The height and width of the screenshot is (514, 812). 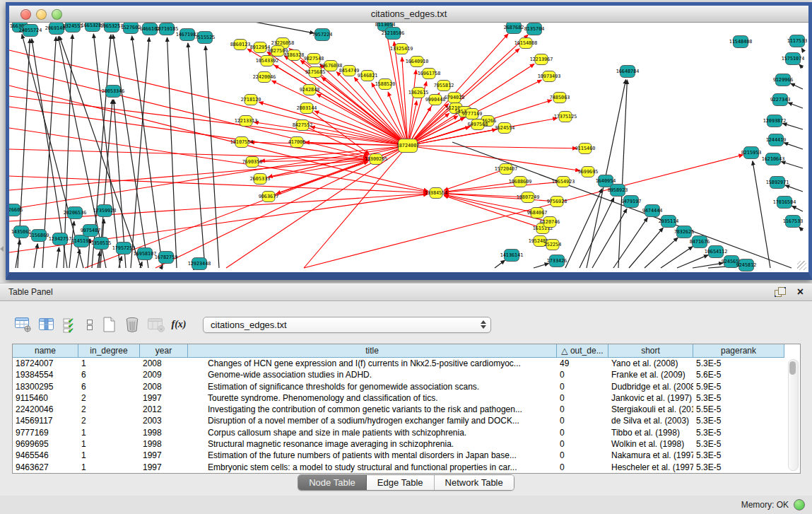 What do you see at coordinates (406, 455) in the screenshot?
I see `table-row: 946554611997Estimation of the future num…` at bounding box center [406, 455].